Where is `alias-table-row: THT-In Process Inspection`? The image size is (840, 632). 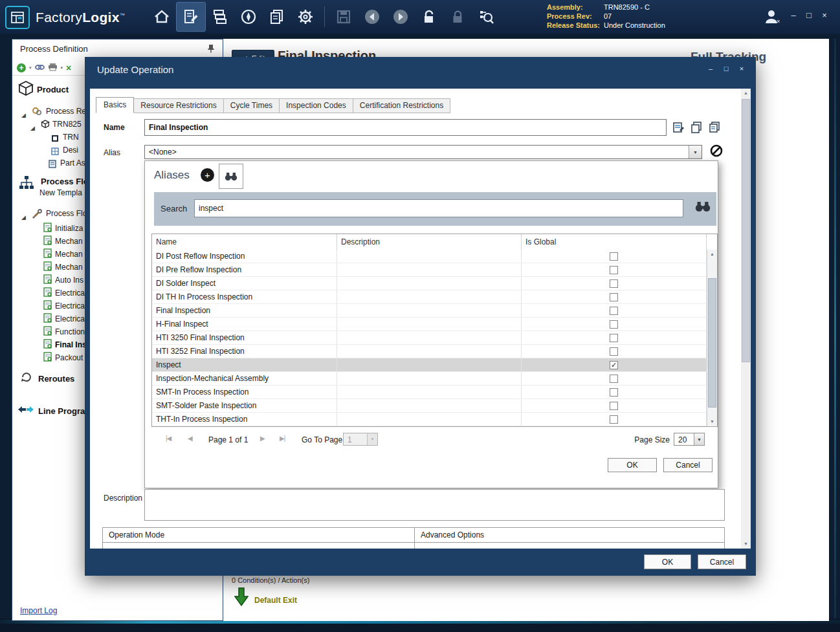
alias-table-row: THT-In Process Inspection is located at coordinates (430, 419).